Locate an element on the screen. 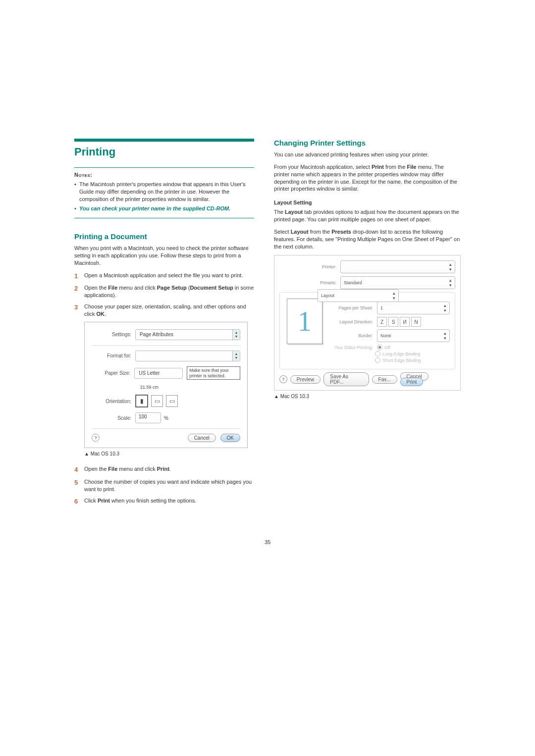  notes-box: Notes: • The Macintosh printer's propert… is located at coordinates (164, 193).